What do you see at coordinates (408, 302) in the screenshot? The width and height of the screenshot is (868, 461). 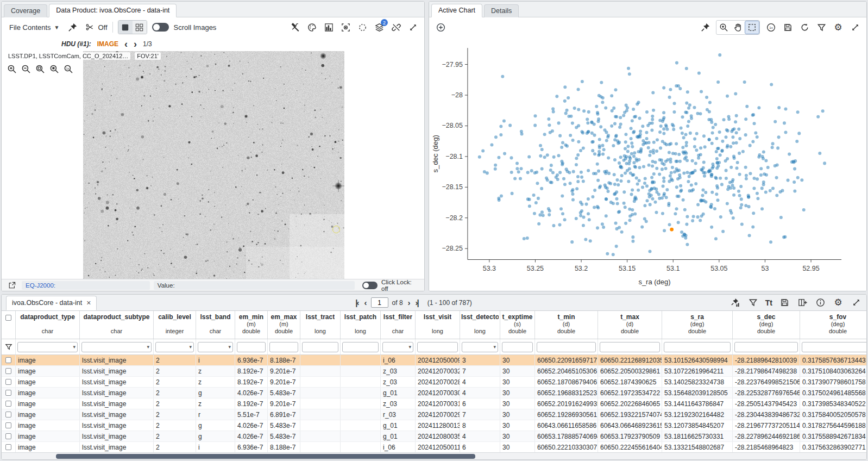 I see `next-page-button: ›` at bounding box center [408, 302].